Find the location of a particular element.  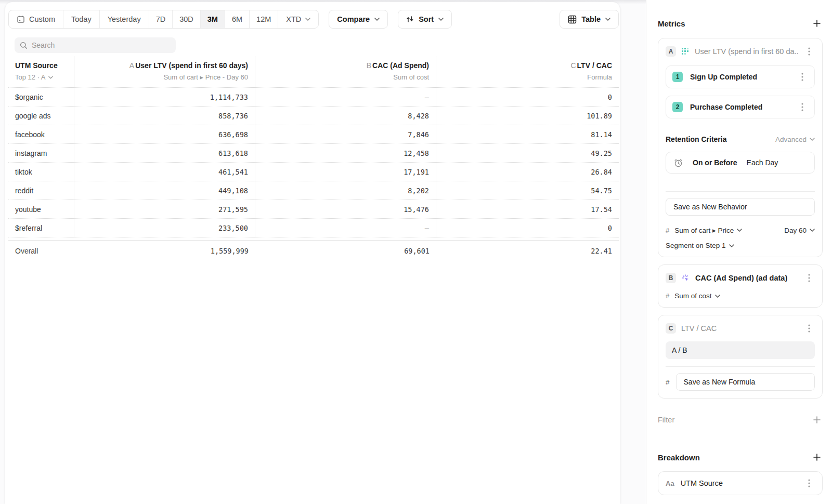

date-range-12m: 12M is located at coordinates (263, 19).